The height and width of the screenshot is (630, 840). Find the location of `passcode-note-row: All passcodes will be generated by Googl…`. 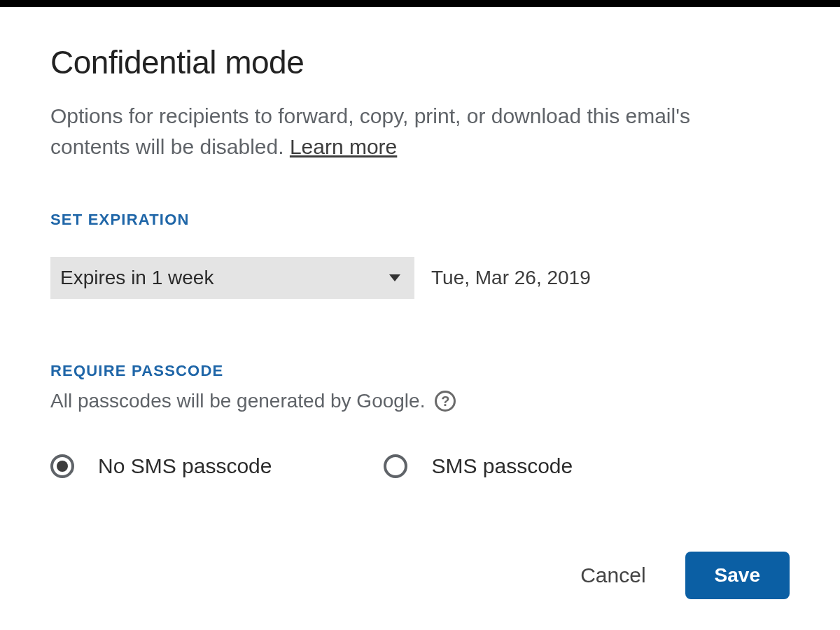

passcode-note-row: All passcodes will be generated by Googl… is located at coordinates (420, 401).